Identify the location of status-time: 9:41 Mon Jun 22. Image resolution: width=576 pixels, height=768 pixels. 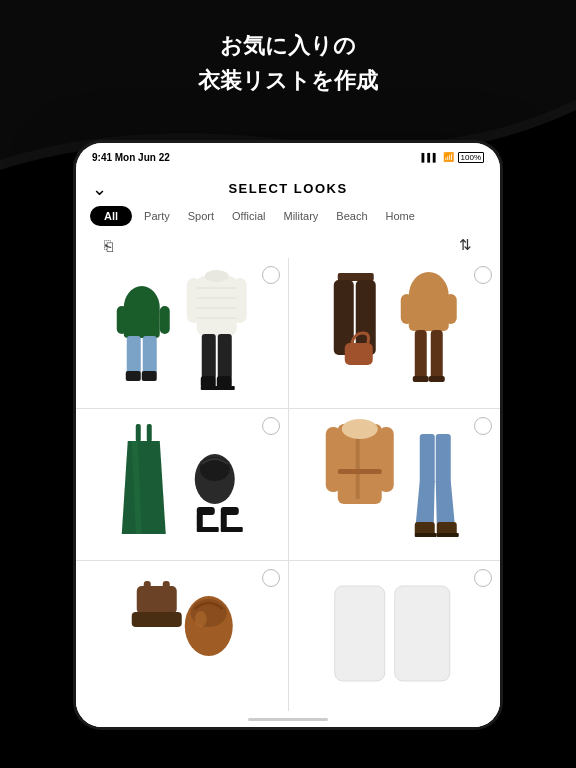
(131, 158).